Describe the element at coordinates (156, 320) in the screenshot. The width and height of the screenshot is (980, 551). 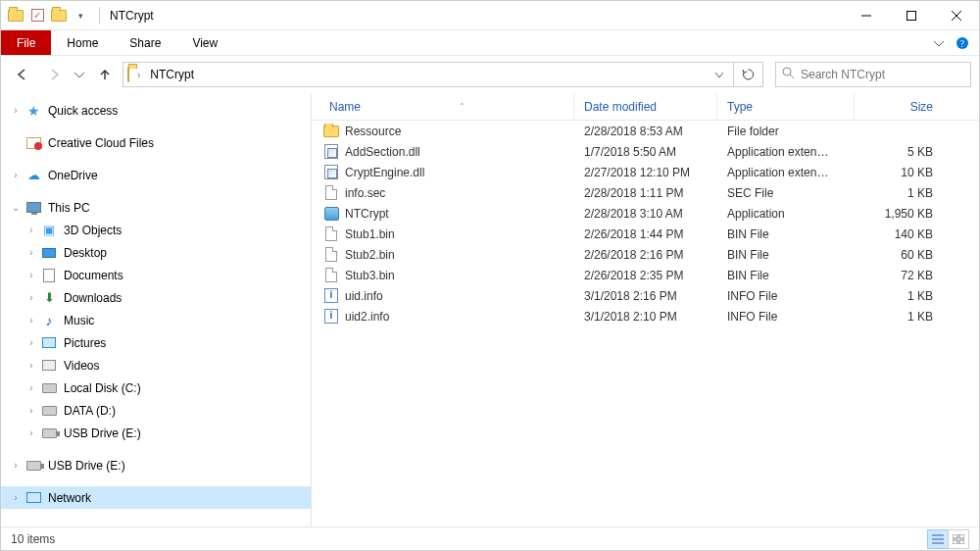
I see `tree-item: ›♪Music` at that location.